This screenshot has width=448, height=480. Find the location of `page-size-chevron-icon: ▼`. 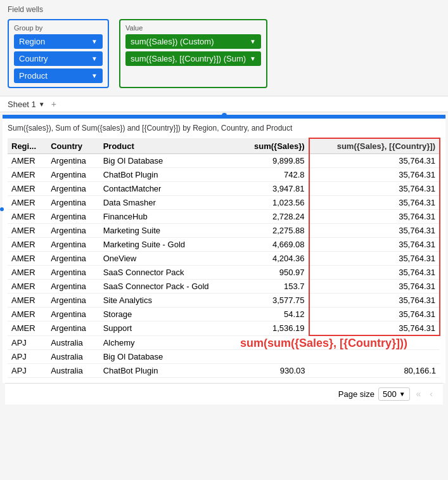

page-size-chevron-icon: ▼ is located at coordinates (402, 394).